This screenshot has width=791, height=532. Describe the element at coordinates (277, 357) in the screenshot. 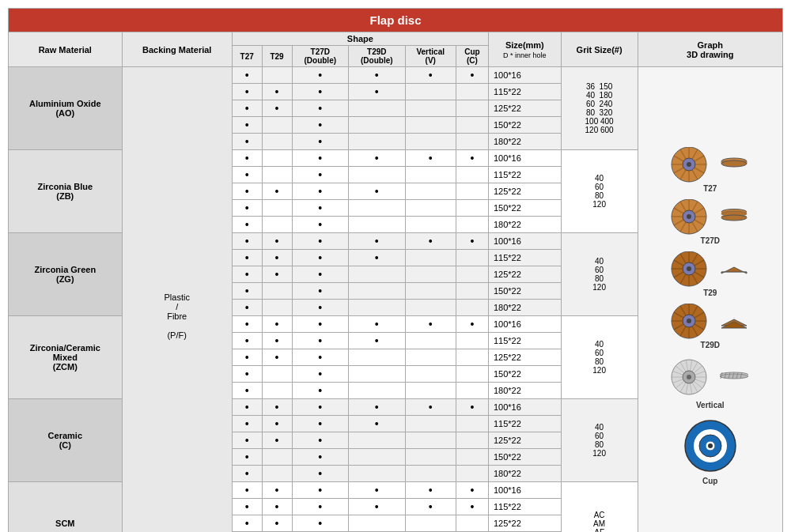

I see `cell-t29-3-2: •` at that location.